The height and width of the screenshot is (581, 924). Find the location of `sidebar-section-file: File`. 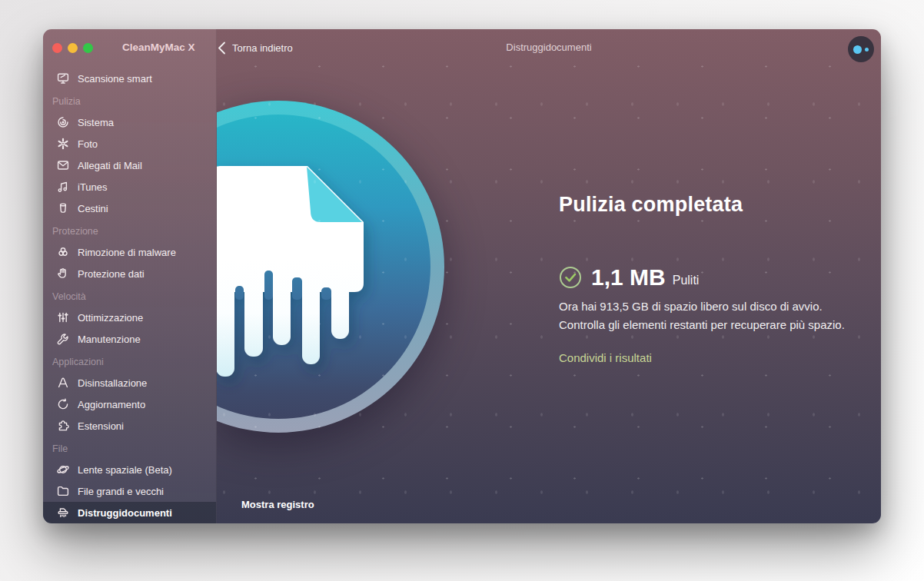

sidebar-section-file: File is located at coordinates (129, 449).